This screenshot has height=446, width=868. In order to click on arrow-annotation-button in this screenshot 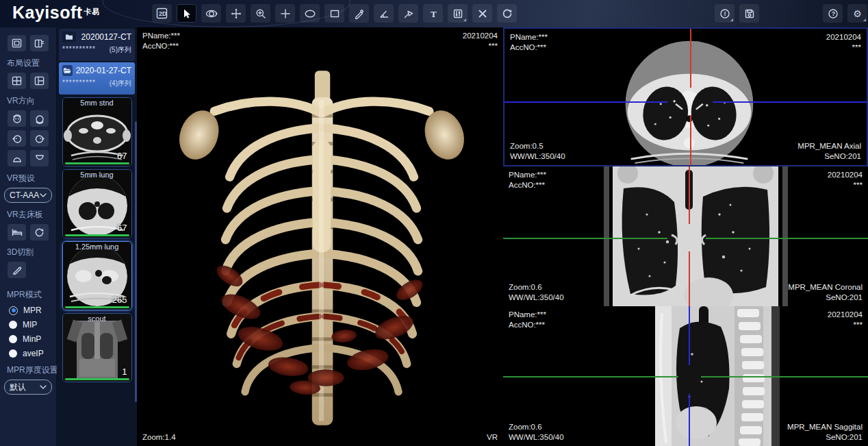, I will do `click(408, 14)`.